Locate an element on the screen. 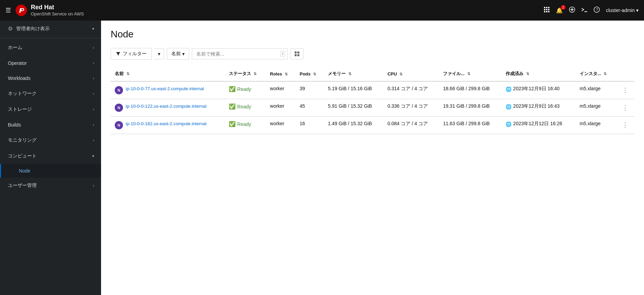 The image size is (644, 295). sidebar-builds-label: Builds is located at coordinates (14, 125).